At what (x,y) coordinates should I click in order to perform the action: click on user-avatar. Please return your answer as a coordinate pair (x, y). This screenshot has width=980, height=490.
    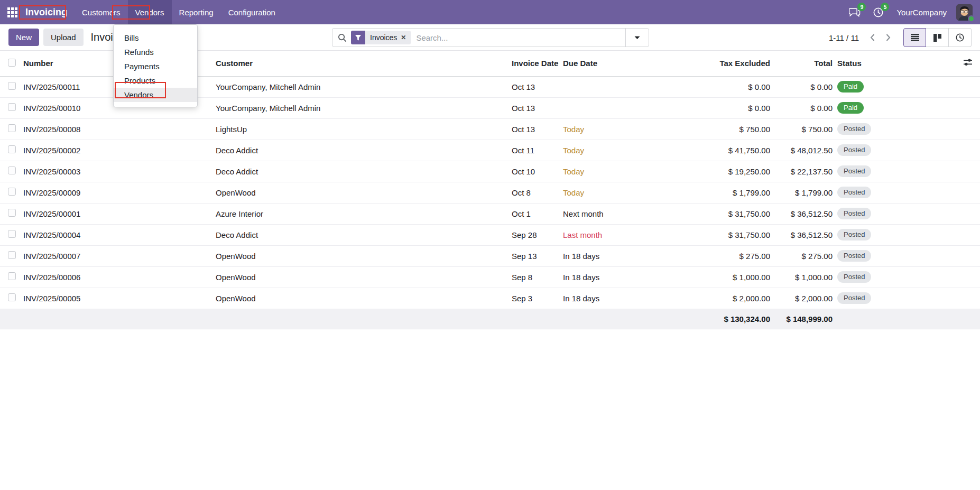
    Looking at the image, I should click on (964, 13).